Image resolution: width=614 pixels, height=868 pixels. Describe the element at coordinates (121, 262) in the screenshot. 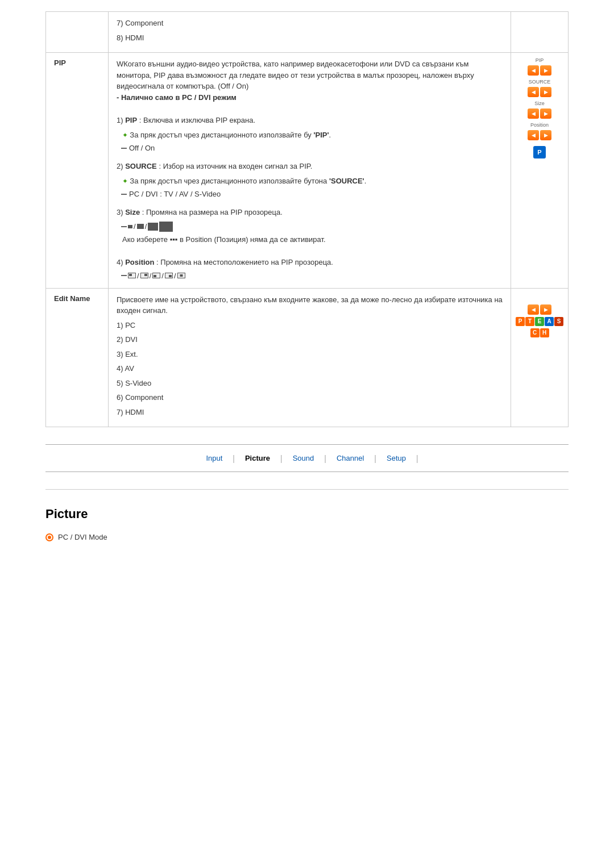

I see `pip-item-4-num: 4)` at that location.